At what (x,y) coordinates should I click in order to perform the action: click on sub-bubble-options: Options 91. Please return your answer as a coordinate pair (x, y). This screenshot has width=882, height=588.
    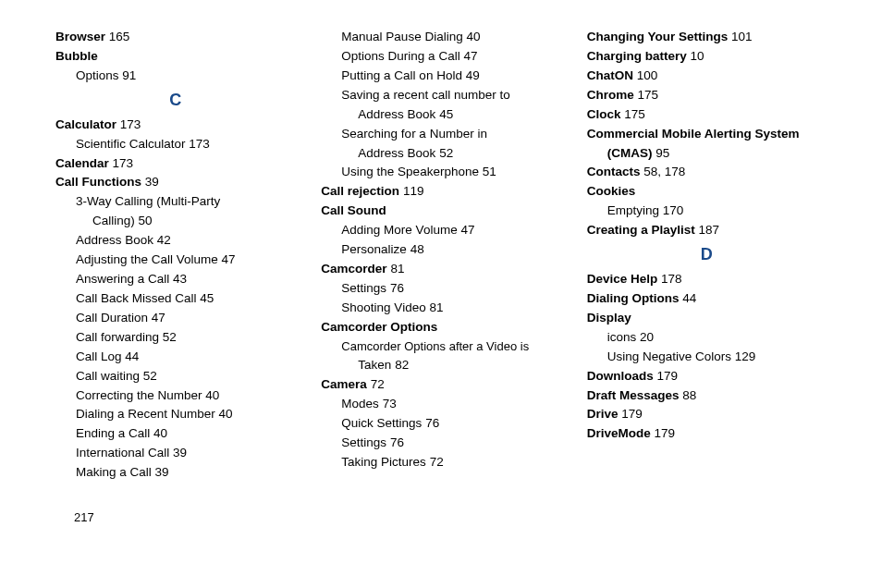
    Looking at the image, I should click on (185, 76).